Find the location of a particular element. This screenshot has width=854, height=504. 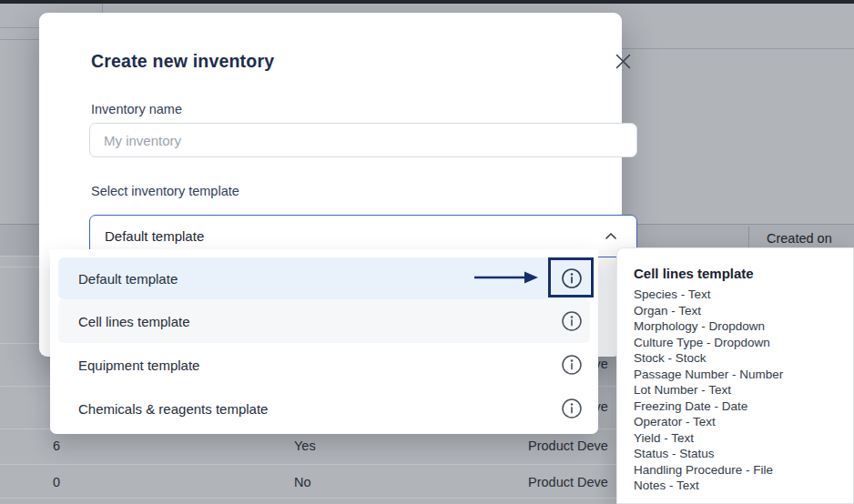

tooltip-field: Stock - Stock is located at coordinates (737, 358).